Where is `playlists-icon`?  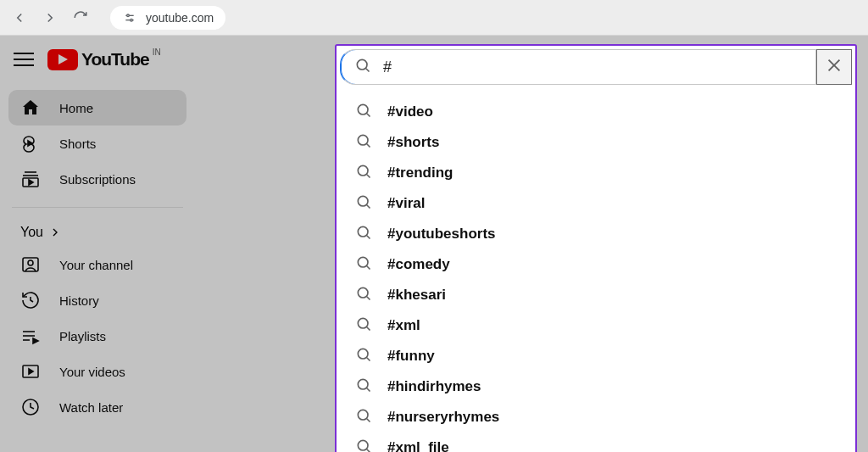
playlists-icon is located at coordinates (31, 336).